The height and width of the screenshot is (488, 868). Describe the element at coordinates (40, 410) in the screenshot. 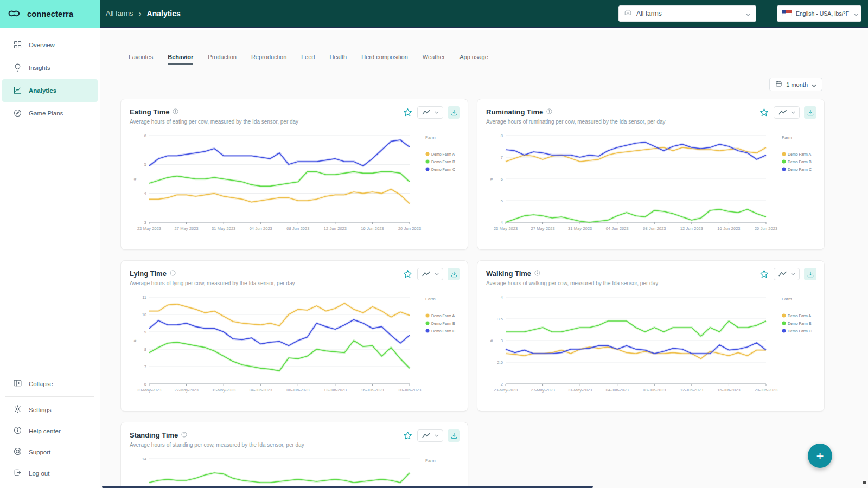

I see `sidebar-item-label: Settings` at that location.